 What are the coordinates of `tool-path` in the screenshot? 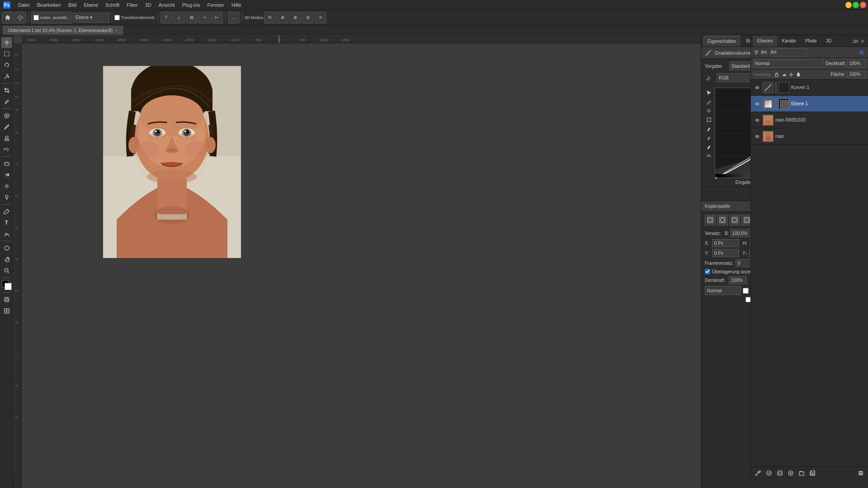 It's located at (7, 234).